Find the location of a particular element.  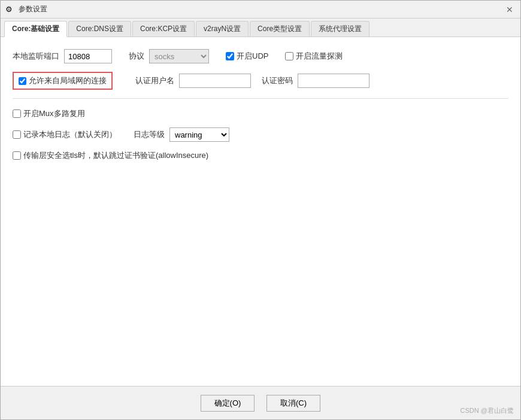

tab-bar: Core:基础设置 Core:DNS设置 Core:KCP设置 v2rayN设置… is located at coordinates (260, 28).